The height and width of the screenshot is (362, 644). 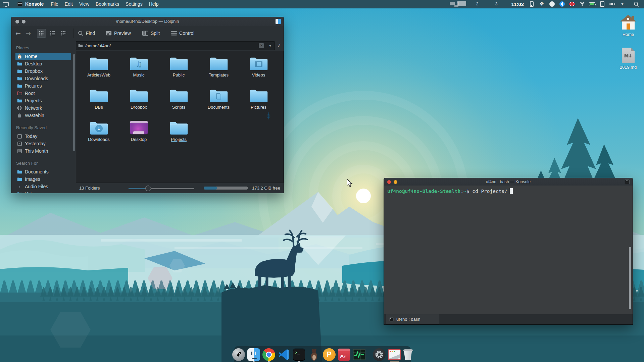 I want to click on workspace-1: 1, so click(x=458, y=4).